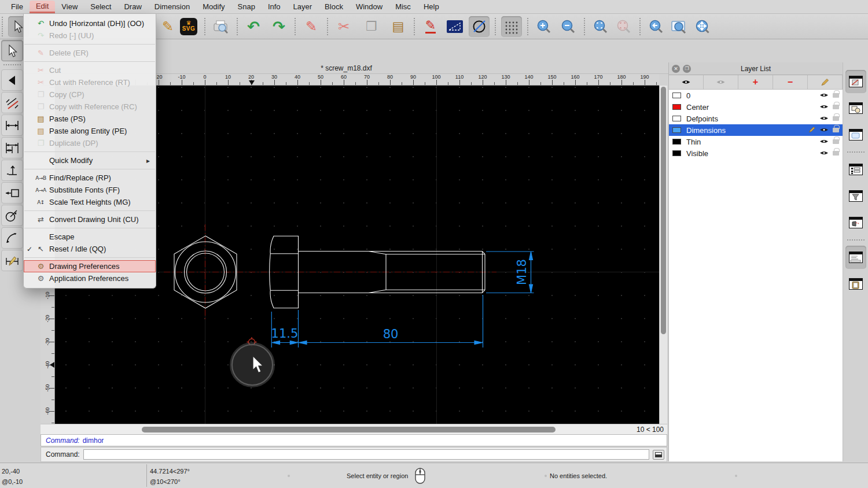  Describe the element at coordinates (659, 454) in the screenshot. I see `command-panel-toggle-button` at that location.